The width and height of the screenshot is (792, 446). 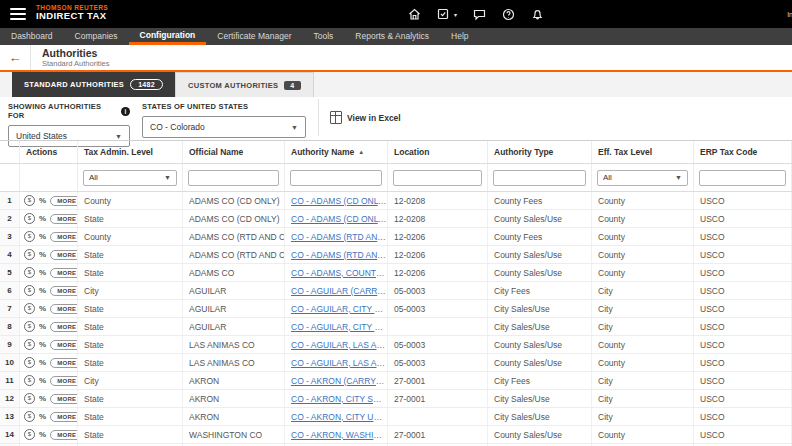 I want to click on cell-authority-name: CO - AKRON (CARRYOUT ..., so click(x=336, y=380).